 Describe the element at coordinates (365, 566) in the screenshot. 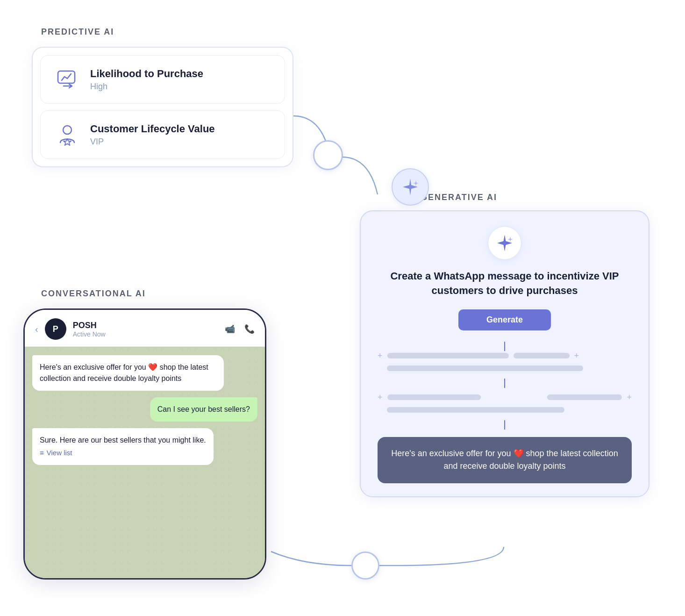

I see `connector-node-bottom` at that location.